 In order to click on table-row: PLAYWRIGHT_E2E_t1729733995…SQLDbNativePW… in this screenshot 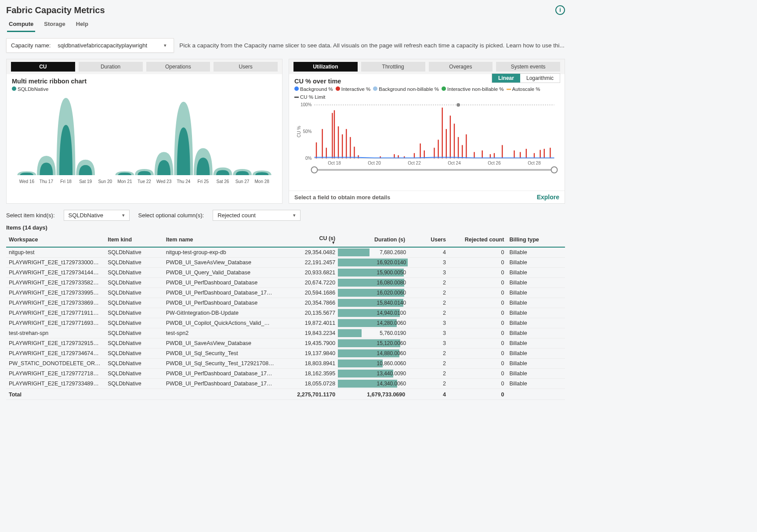, I will do `click(286, 293)`.